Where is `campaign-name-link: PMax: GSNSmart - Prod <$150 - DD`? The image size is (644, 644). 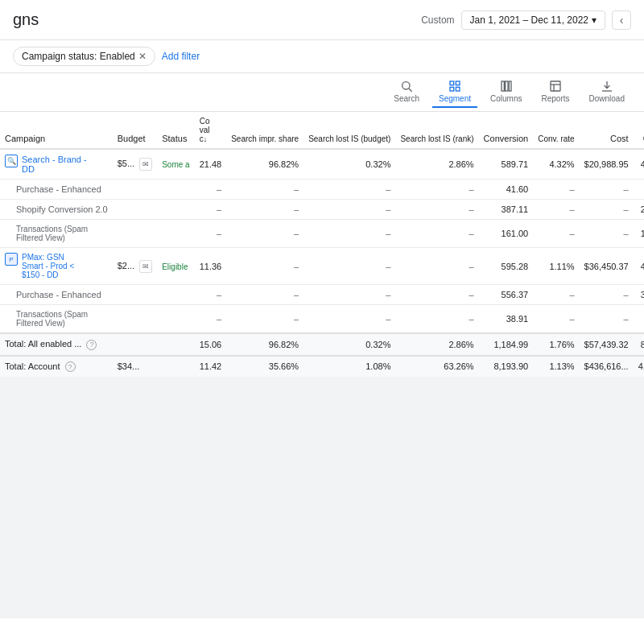
campaign-name-link: PMax: GSNSmart - Prod <$150 - DD is located at coordinates (48, 266).